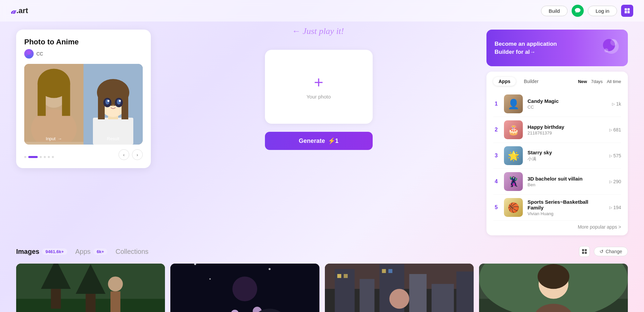 The height and width of the screenshot is (312, 644). Describe the element at coordinates (615, 207) in the screenshot. I see `app-plays-5: ▷ 194` at that location.